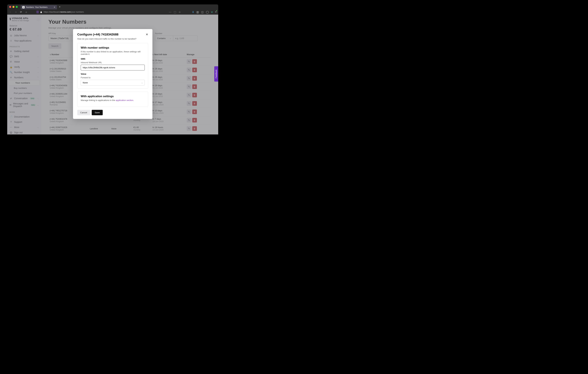  What do you see at coordinates (26, 12) in the screenshot?
I see `home-button: ⌂` at bounding box center [26, 12].